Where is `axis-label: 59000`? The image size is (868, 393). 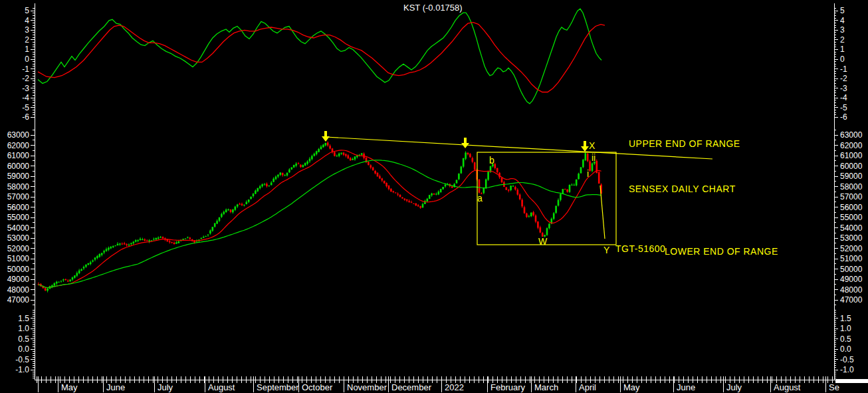
axis-label: 59000 is located at coordinates (19, 176).